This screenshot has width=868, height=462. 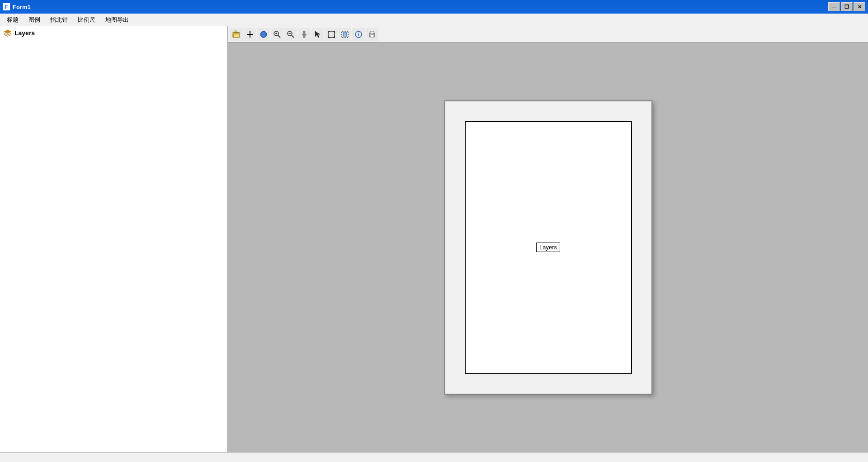 I want to click on title-bar-left: F Form1, so click(x=17, y=7).